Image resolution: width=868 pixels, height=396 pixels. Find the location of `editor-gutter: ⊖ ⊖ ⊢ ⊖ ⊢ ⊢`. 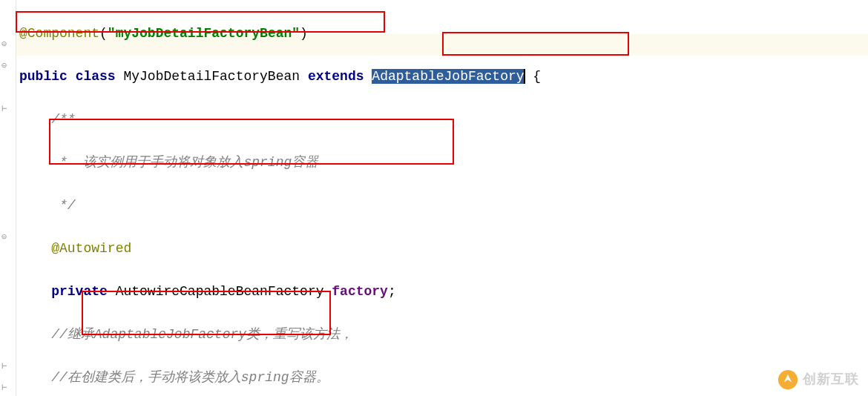

editor-gutter: ⊖ ⊖ ⊢ ⊖ ⊢ ⊢ is located at coordinates (8, 198).